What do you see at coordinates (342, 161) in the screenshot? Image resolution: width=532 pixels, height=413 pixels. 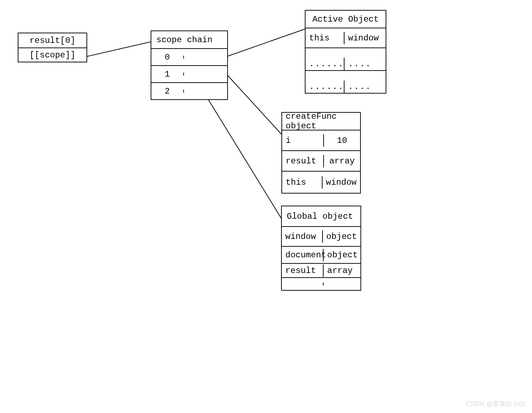 I see `create-func-value: array` at bounding box center [342, 161].